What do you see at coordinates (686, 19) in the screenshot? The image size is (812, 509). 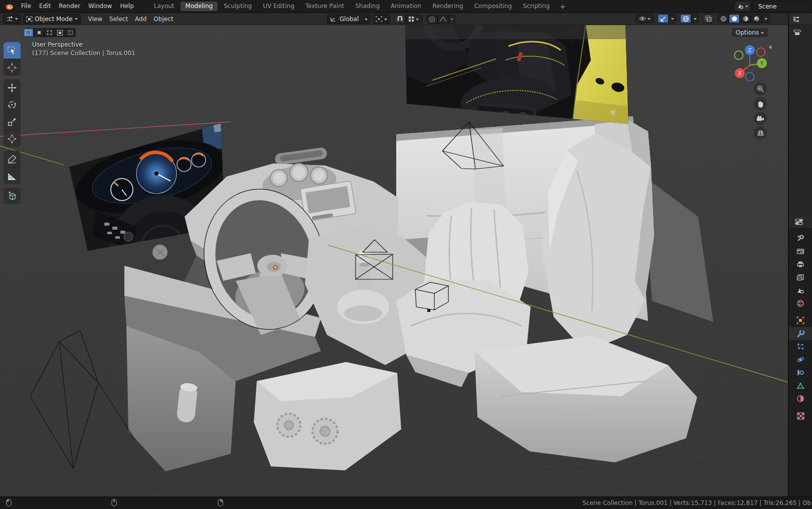 I see `overlays-toggle` at bounding box center [686, 19].